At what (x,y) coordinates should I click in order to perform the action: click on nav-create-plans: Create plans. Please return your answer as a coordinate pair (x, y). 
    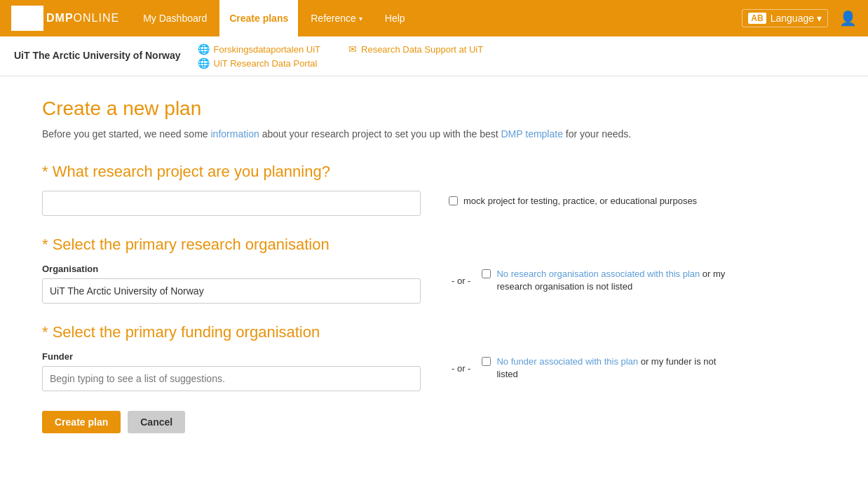
    Looking at the image, I should click on (259, 18).